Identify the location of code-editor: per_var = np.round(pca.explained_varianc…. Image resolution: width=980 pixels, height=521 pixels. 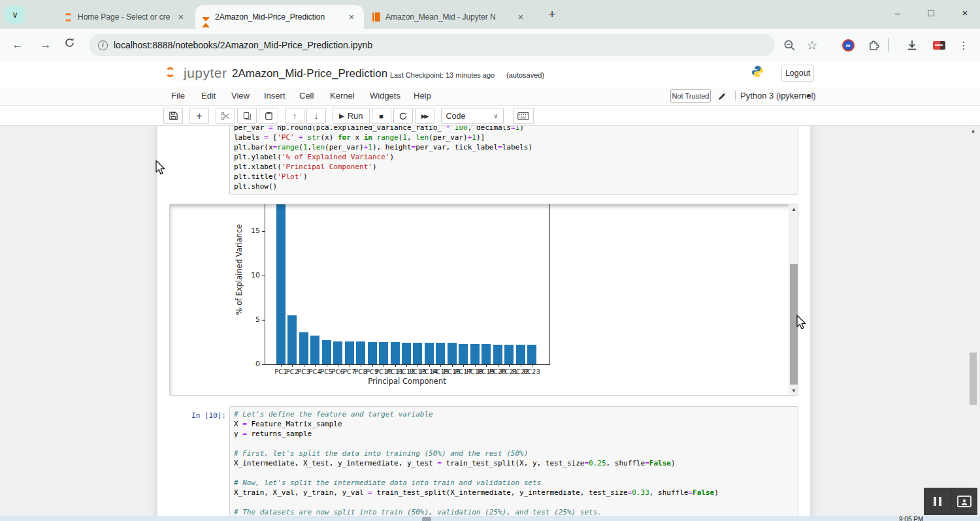
(514, 159).